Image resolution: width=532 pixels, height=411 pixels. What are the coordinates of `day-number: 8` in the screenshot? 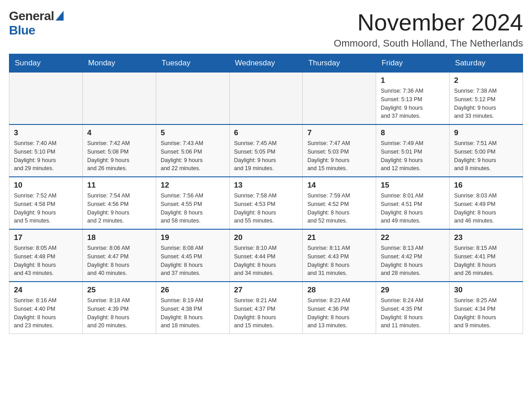 It's located at (413, 133).